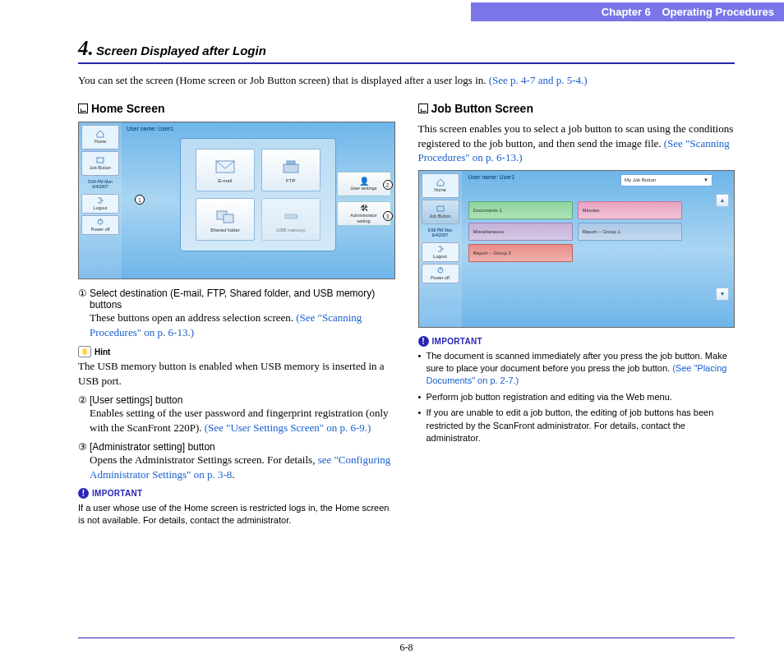 The image size is (784, 672). Describe the element at coordinates (237, 407) in the screenshot. I see `home-item-list: ①Select destination (E-mail, FTP, Shared…` at that location.